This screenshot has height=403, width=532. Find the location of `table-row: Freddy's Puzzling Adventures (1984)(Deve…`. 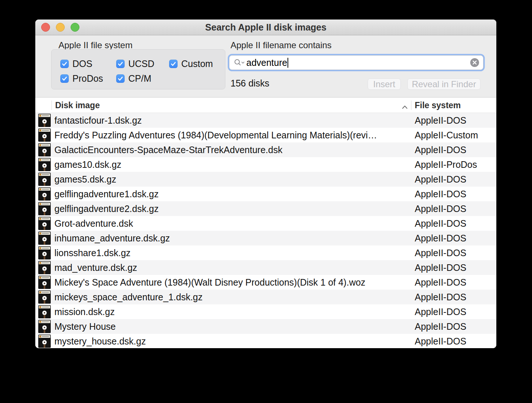

table-row: Freddy's Puzzling Adventures (1984)(Deve… is located at coordinates (266, 135).